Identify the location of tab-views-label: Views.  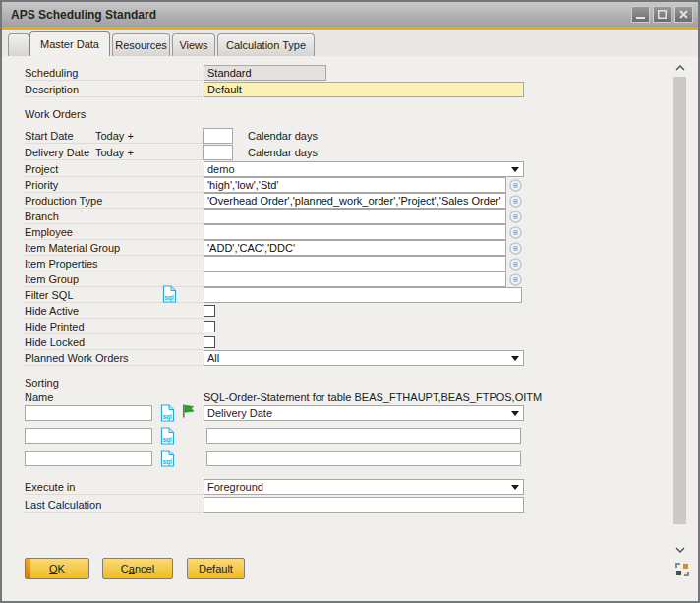
(193, 45).